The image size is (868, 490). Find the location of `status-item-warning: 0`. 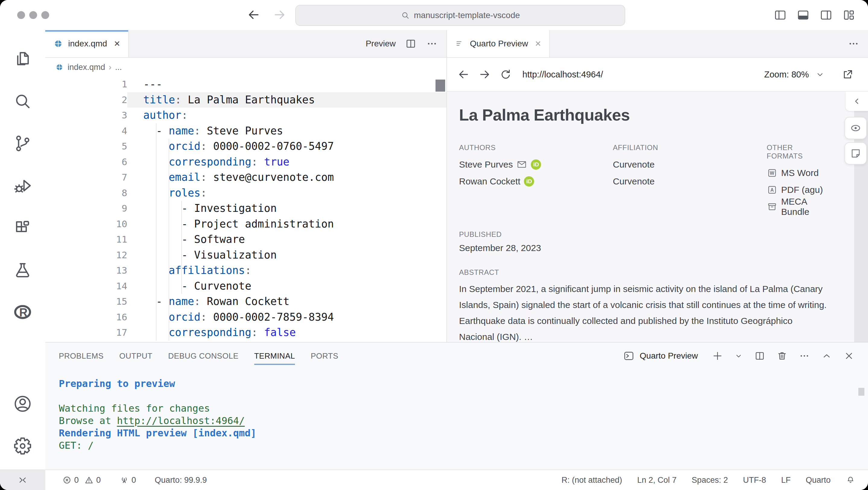

status-item-warning: 0 is located at coordinates (92, 480).